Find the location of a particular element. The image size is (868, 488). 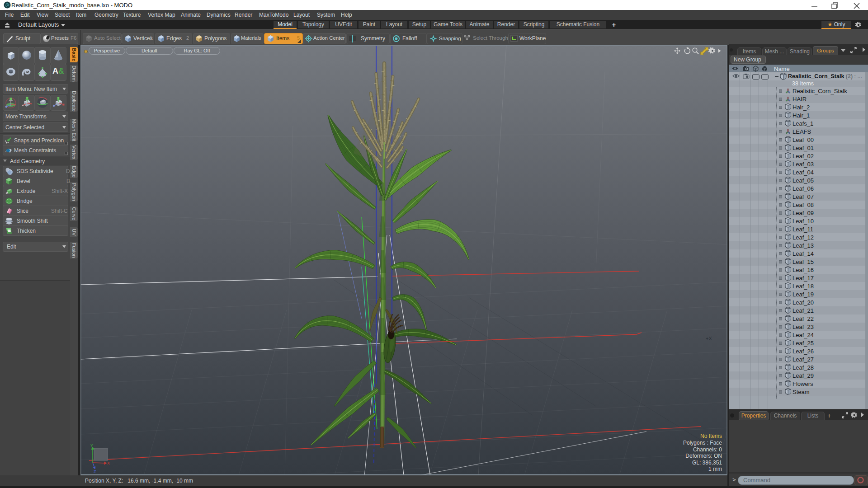

svg-text: Y is located at coordinates (92, 446).